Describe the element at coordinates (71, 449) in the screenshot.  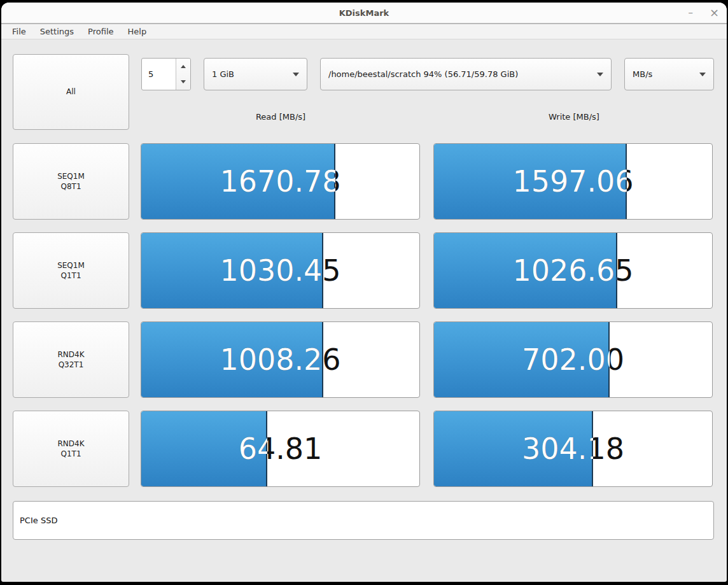
I see `test-button-rnd4k-q1t1: RND4K Q1T1` at that location.